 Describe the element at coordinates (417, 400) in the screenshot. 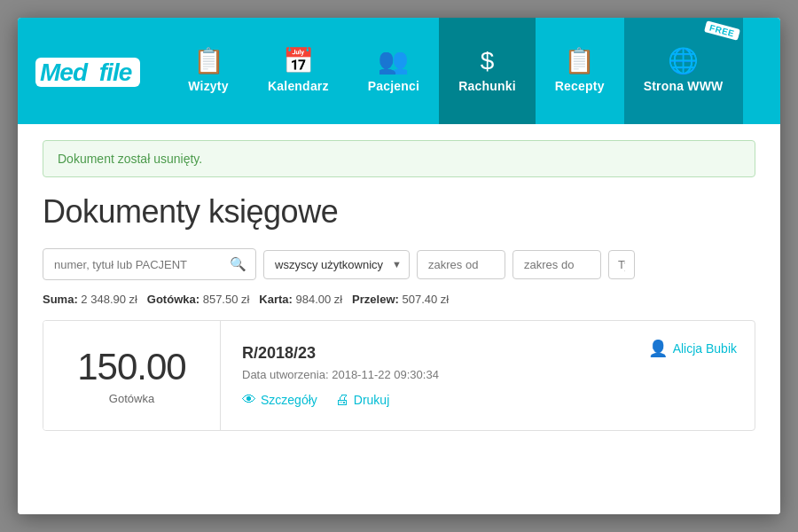

I see `invoice-actions: 👁 Szczegóły 🖨 Drukuj` at that location.